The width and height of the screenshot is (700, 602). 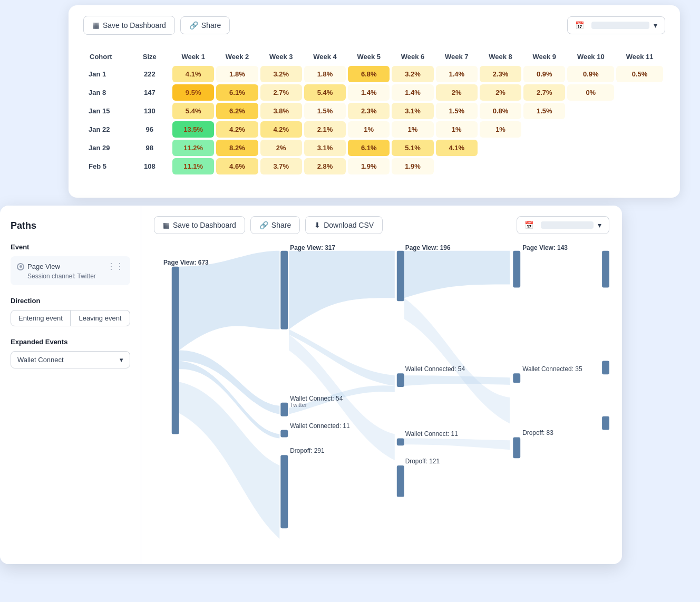 I want to click on direction-buttons: Entering event Leaving event, so click(x=71, y=318).